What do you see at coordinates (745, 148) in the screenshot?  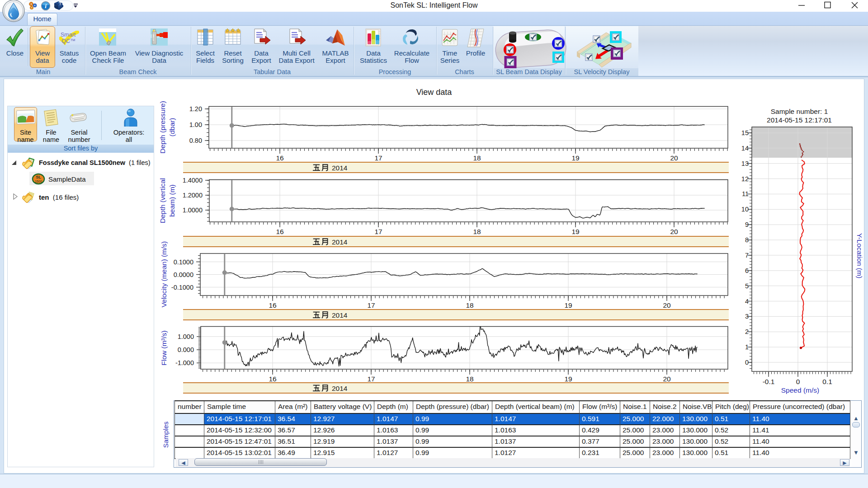 I see `svg-text: 14` at bounding box center [745, 148].